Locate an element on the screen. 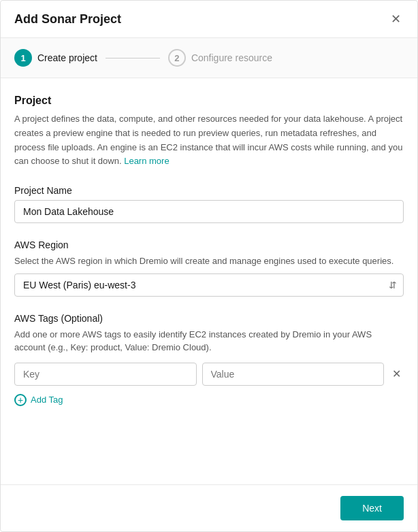 The height and width of the screenshot is (532, 418). aws-region-label: AWS Region is located at coordinates (209, 245).